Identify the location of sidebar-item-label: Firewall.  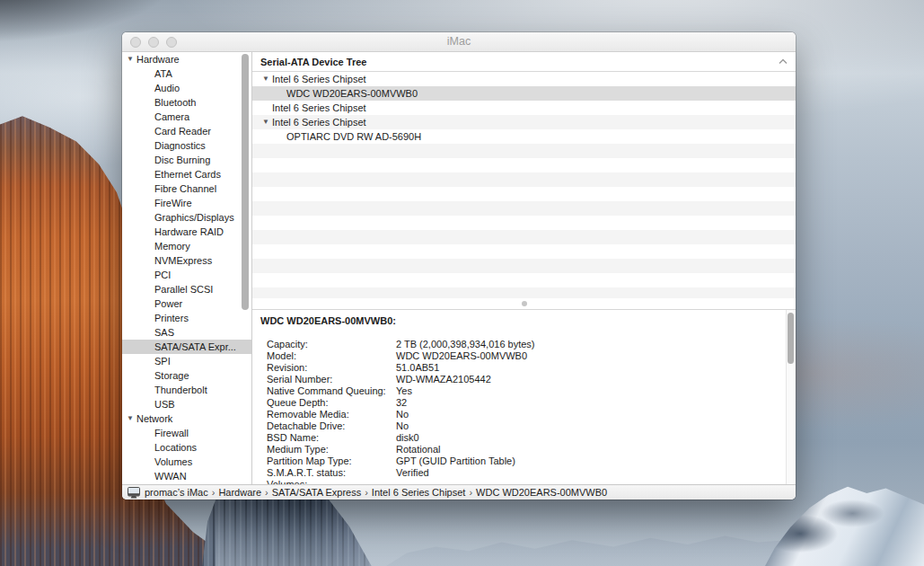
(172, 433).